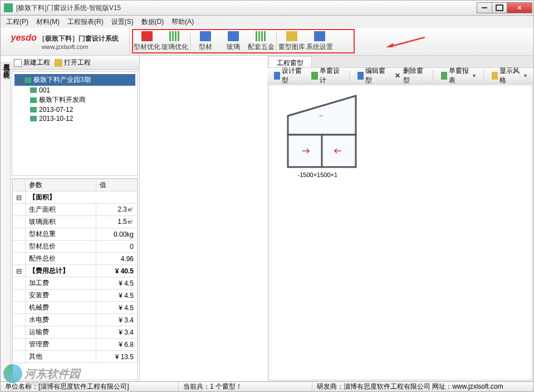 The image size is (534, 392). What do you see at coordinates (499, 8) in the screenshot?
I see `maximize-button` at bounding box center [499, 8].